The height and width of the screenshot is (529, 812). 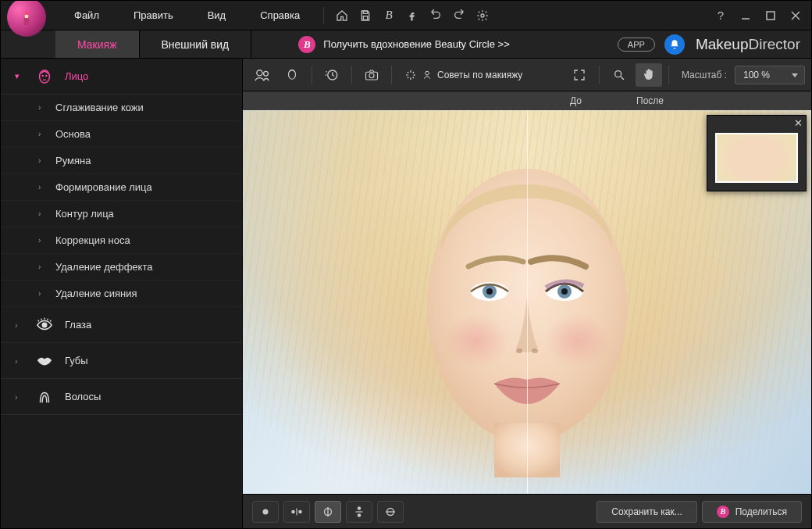 I want to click on menu-edit: Править, so click(x=153, y=16).